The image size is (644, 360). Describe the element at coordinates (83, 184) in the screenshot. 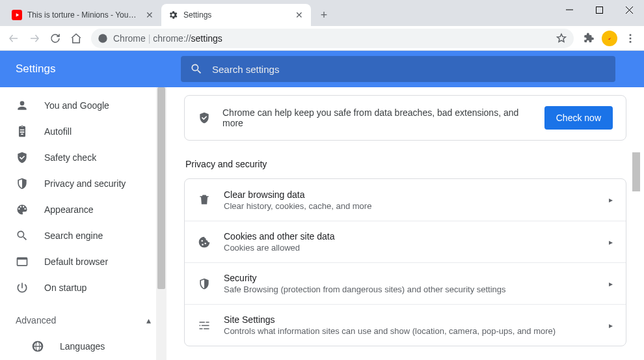

I see `sidebar-item-privacy-and-security: Privacy and security` at that location.